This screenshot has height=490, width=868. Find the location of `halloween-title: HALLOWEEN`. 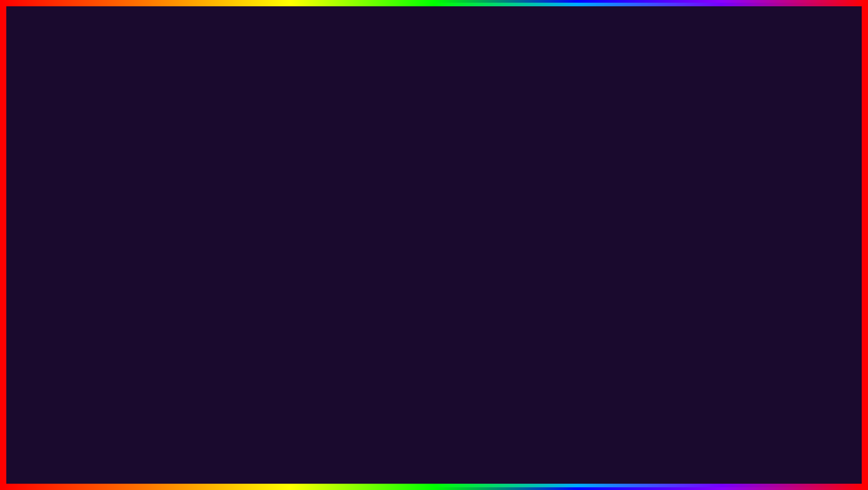

halloween-title: HALLOWEEN is located at coordinates (269, 452).